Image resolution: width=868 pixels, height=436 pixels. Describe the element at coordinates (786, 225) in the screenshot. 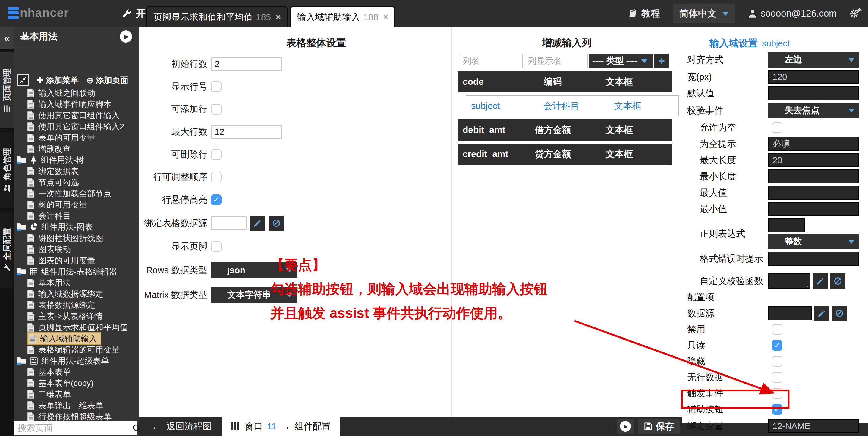

I see `regex-input` at that location.